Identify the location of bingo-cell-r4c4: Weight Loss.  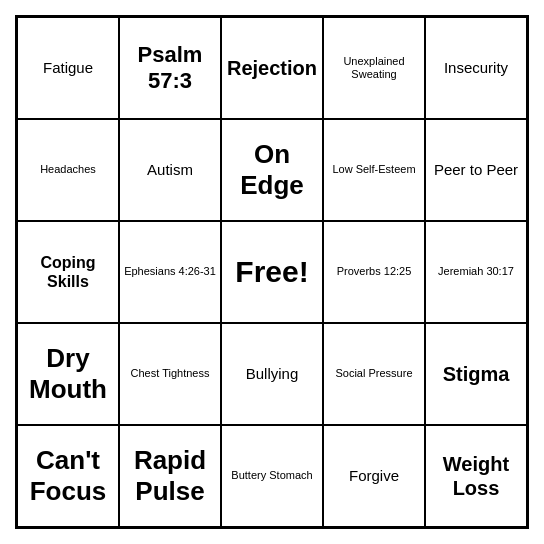
(476, 476).